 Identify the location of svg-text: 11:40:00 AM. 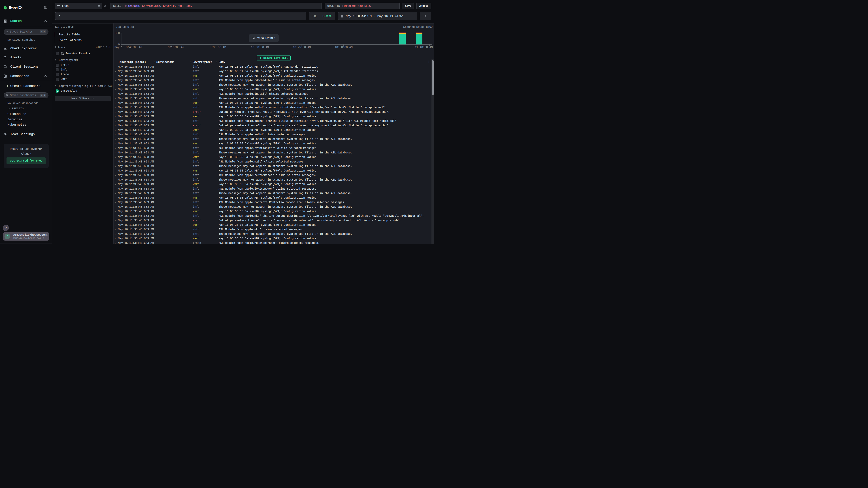
(424, 47).